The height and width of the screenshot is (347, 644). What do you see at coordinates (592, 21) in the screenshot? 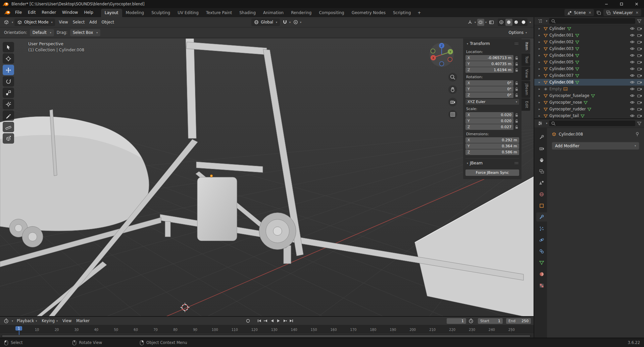
I see `outliner-search-field` at bounding box center [592, 21].